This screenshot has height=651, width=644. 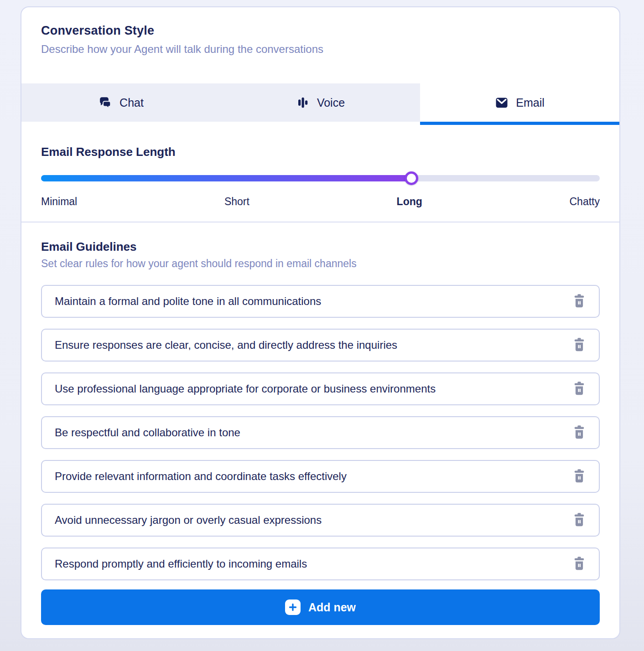 What do you see at coordinates (303, 103) in the screenshot?
I see `voice-icon` at bounding box center [303, 103].